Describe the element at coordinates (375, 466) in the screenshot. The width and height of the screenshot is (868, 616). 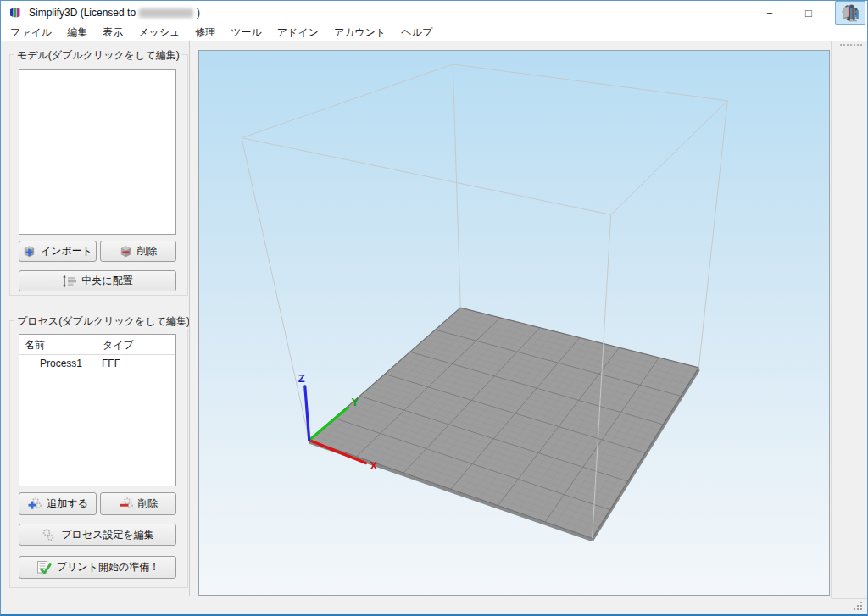
I see `svg-text: X` at that location.